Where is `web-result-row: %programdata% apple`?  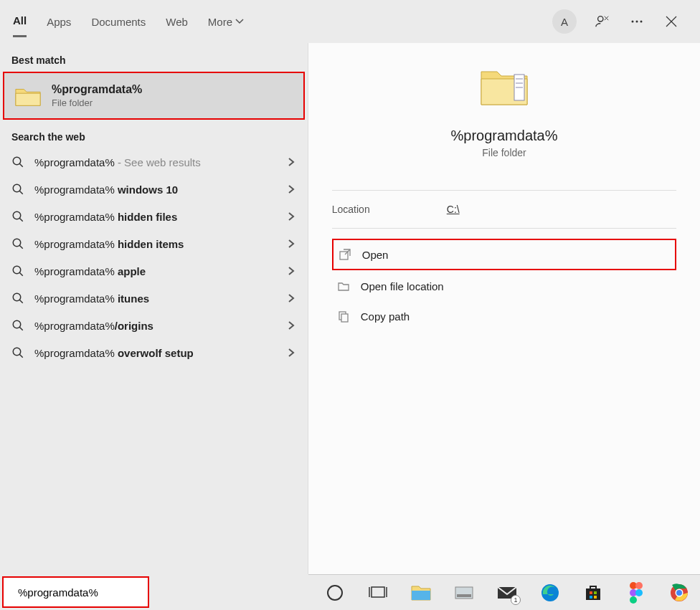 web-result-row: %programdata% apple is located at coordinates (153, 271).